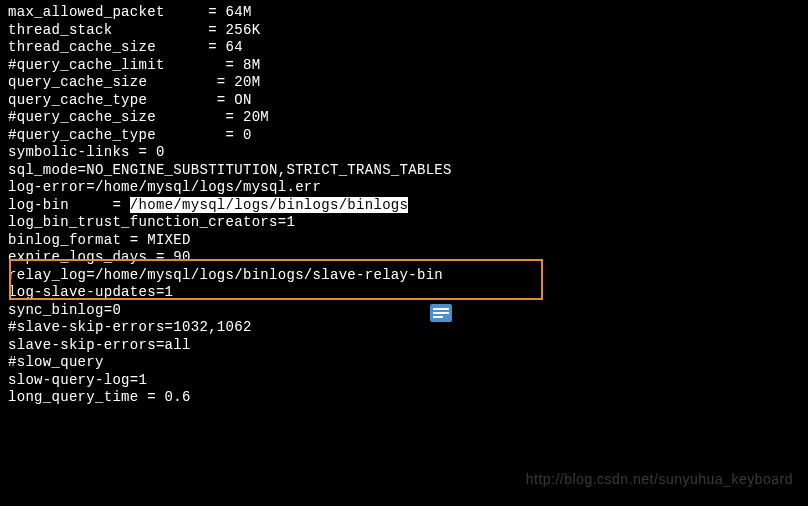 The width and height of the screenshot is (808, 506). Describe the element at coordinates (404, 136) in the screenshot. I see `config-line: #query_cache_type = 0` at that location.